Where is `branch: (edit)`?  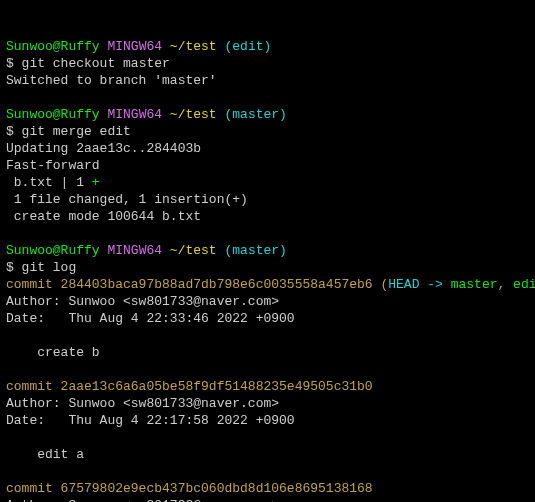 branch: (edit) is located at coordinates (248, 46).